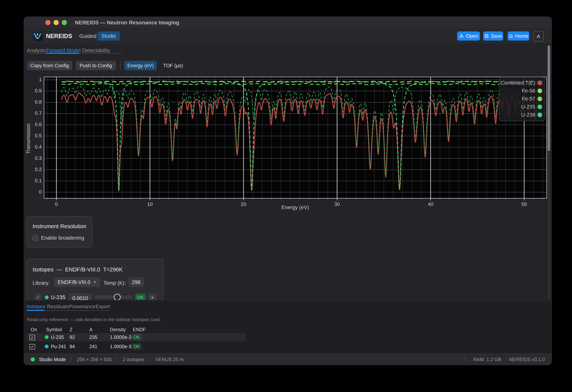  I want to click on y-axis-title: Transmission, so click(29, 139).